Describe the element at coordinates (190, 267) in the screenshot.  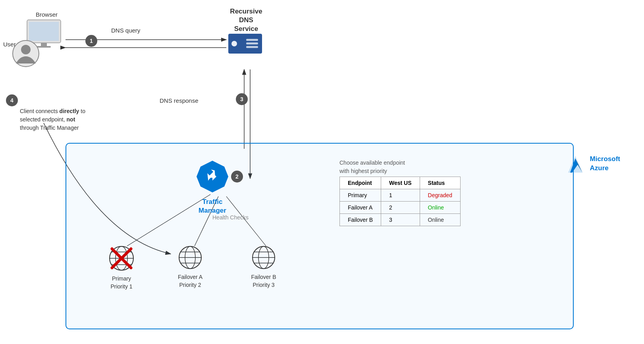
I see `failover-a-endpoint: Failover APriority 2` at that location.